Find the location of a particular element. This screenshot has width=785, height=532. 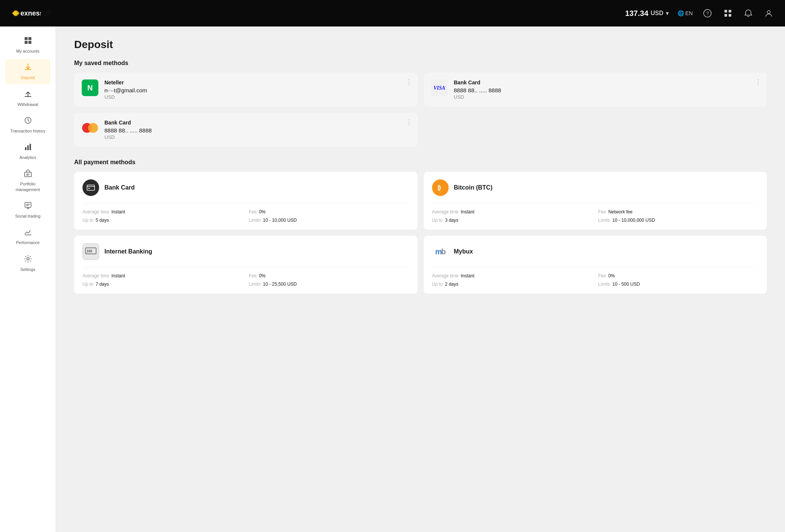

logo-bird: 🕊 is located at coordinates (48, 14).